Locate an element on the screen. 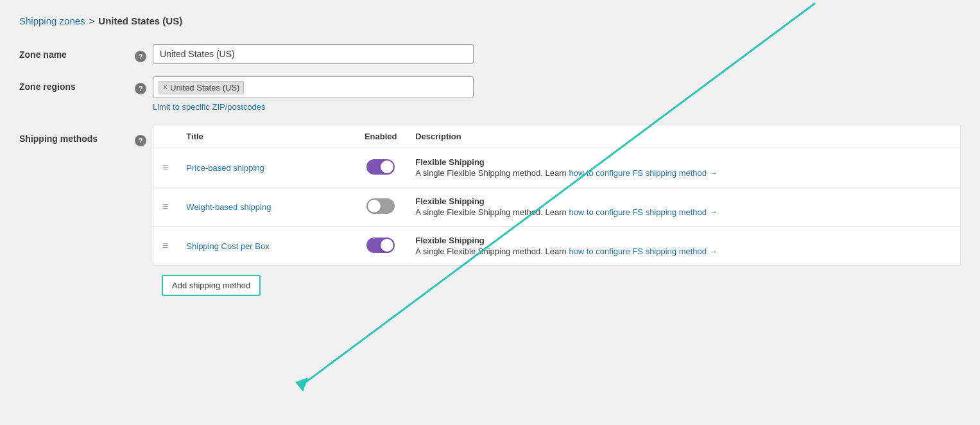 Image resolution: width=980 pixels, height=425 pixels. breadcrumb-link: Shipping zones is located at coordinates (53, 21).